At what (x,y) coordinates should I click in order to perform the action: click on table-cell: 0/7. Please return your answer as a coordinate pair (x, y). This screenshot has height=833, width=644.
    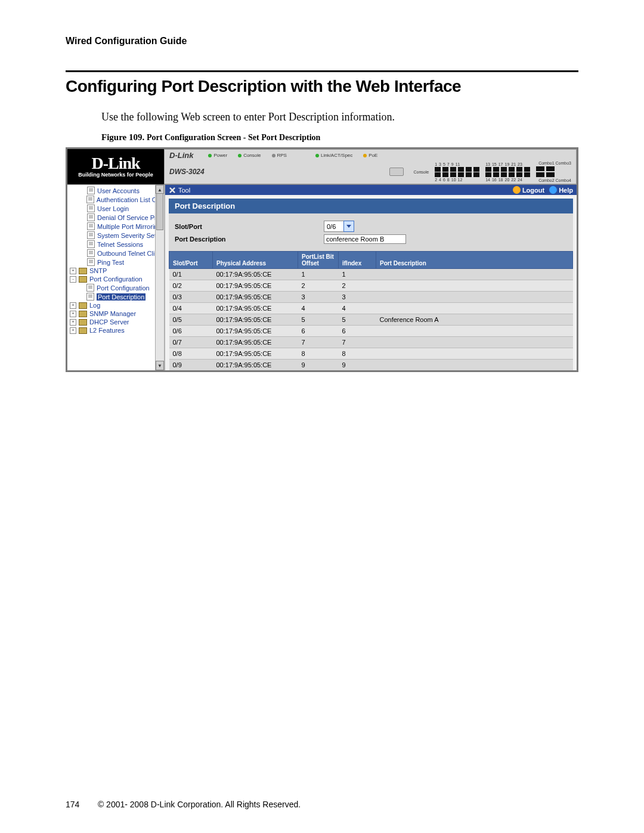
    Looking at the image, I should click on (191, 342).